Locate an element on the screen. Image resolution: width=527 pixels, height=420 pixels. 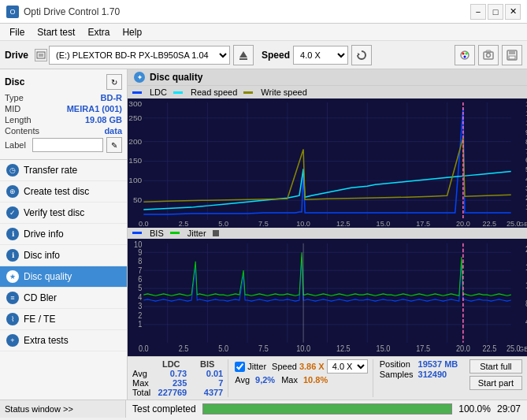
sidebar-item-disc-quality: ★ Disc quality is located at coordinates (63, 277).